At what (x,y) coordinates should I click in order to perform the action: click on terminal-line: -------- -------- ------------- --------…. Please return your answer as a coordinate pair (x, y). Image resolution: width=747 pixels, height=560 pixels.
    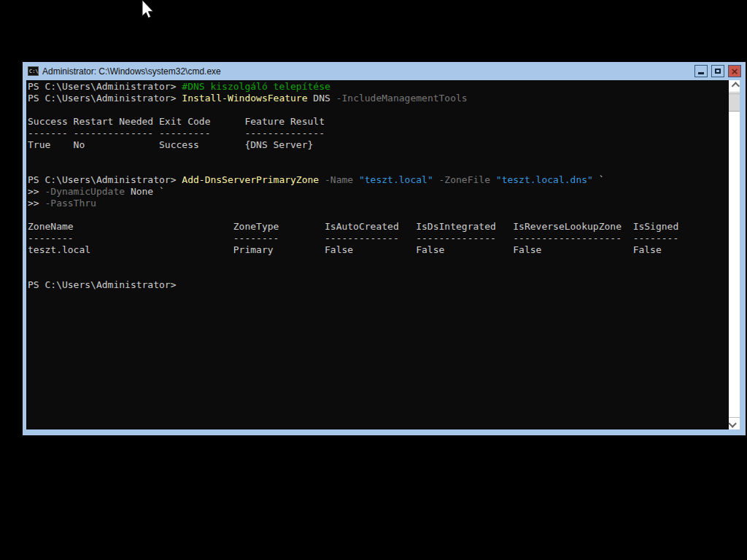
    Looking at the image, I should click on (378, 238).